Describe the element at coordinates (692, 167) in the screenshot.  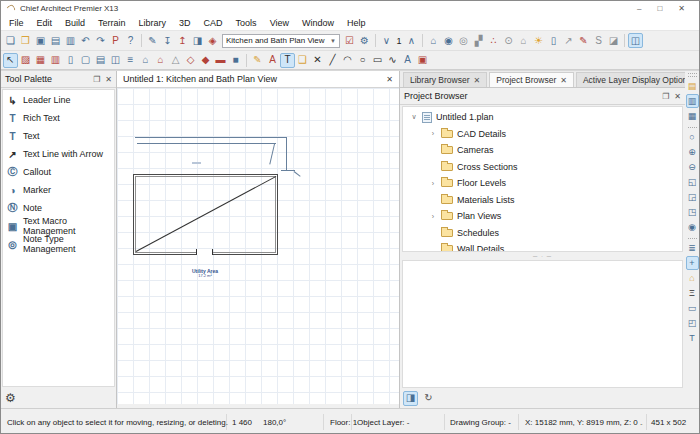
I see `zoom-out-icon: ⊖` at that location.